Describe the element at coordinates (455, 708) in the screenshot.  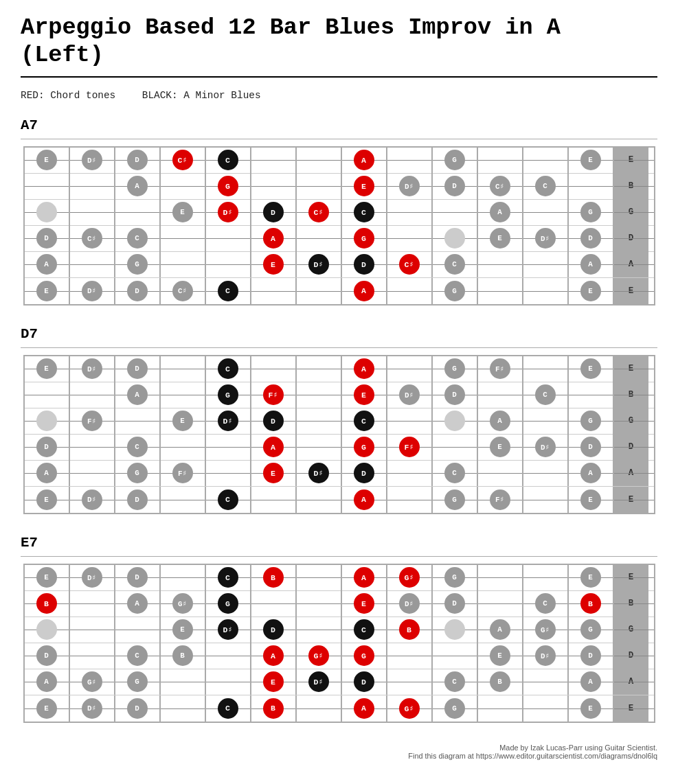
I see `dot-2-5-9: G` at that location.